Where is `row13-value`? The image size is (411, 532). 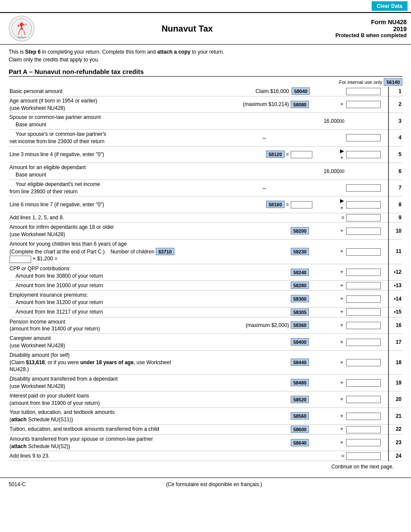 row13-value is located at coordinates (363, 285).